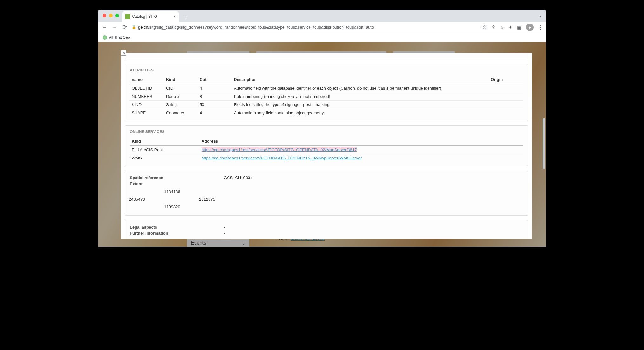 This screenshot has width=644, height=350. What do you see at coordinates (150, 17) in the screenshot?
I see `browser-tab: Catalog | SITG ×` at bounding box center [150, 17].